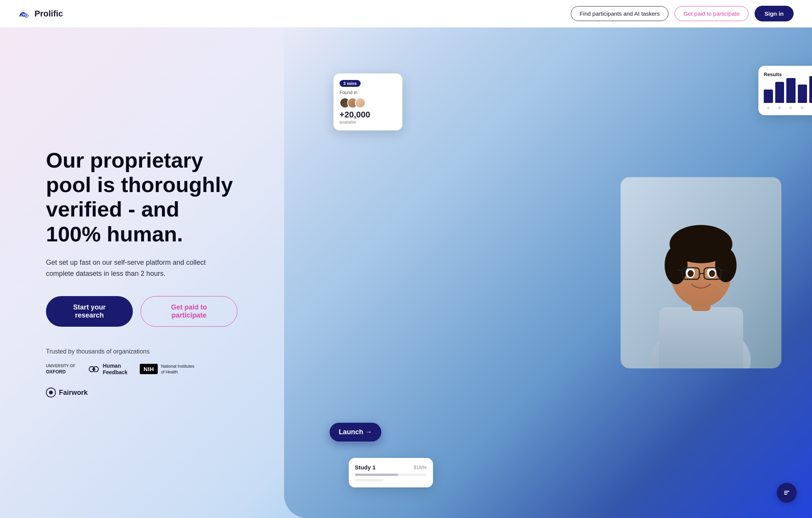 The width and height of the screenshot is (812, 518). I want to click on get-paid-nav-button: Get paid to participate, so click(711, 14).